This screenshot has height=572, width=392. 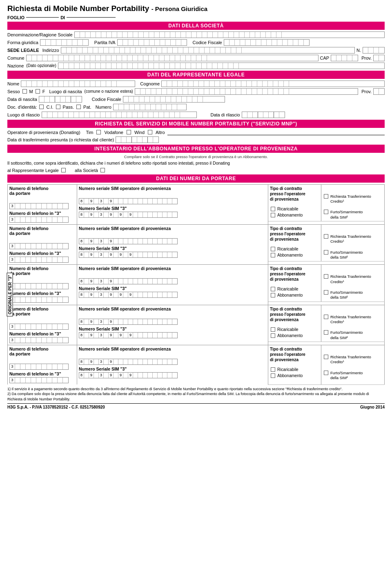 What do you see at coordinates (196, 26) in the screenshot?
I see `section-dati-societa: DATI DELLA SOCIETÀ` at bounding box center [196, 26].